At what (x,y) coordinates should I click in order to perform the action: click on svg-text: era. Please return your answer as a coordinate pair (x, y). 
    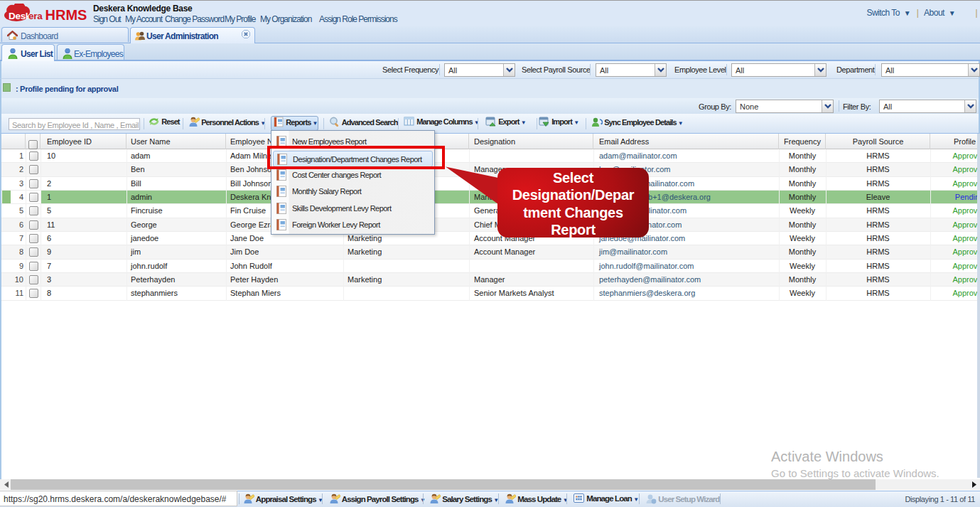
    Looking at the image, I should click on (36, 16).